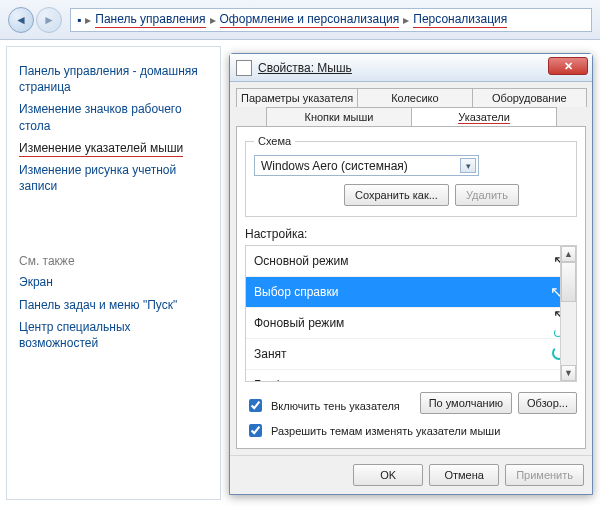  I want to click on sidebar-home-link: Панель управления - домашняя страница, so click(114, 79).